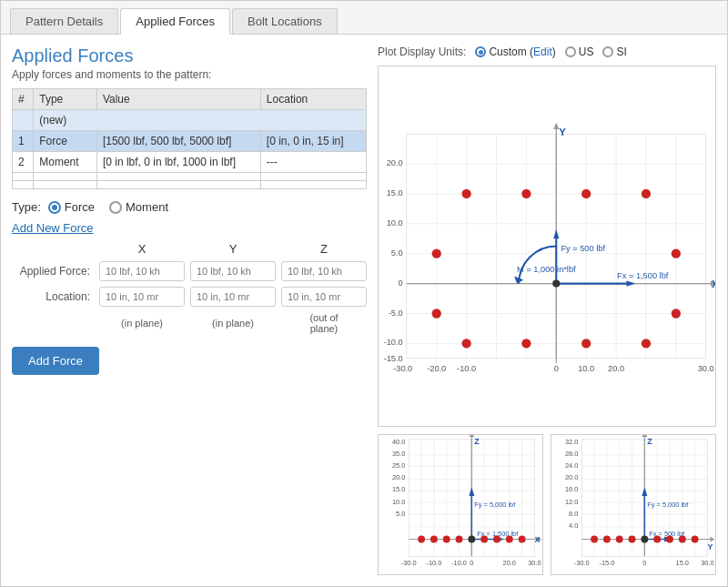  What do you see at coordinates (178, 162) in the screenshot?
I see `row2-value: [0 in lbf, 0 in lbf, 1000 in lbf]` at bounding box center [178, 162].